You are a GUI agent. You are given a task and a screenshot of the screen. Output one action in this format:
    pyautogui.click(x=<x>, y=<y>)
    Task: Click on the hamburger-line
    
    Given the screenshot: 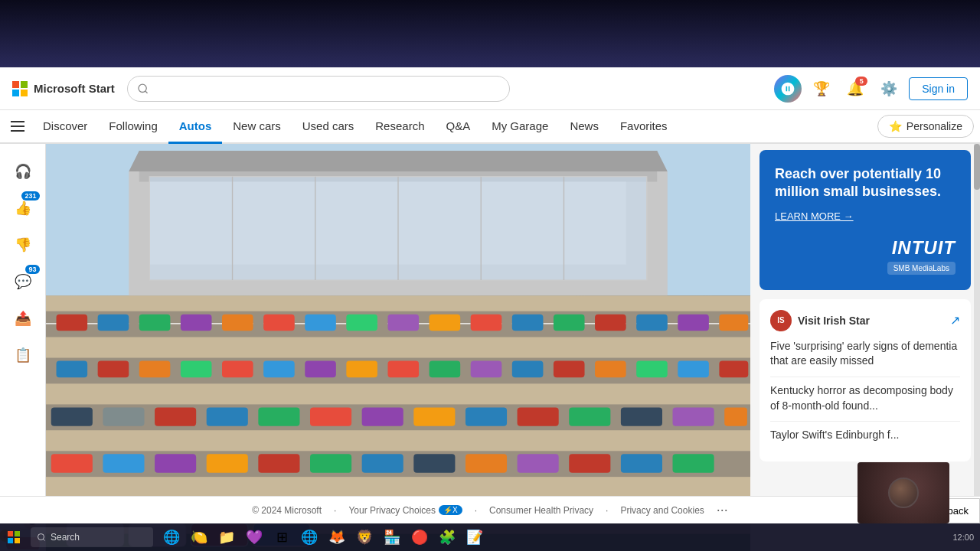 What is the action you would take?
    pyautogui.click(x=18, y=126)
    